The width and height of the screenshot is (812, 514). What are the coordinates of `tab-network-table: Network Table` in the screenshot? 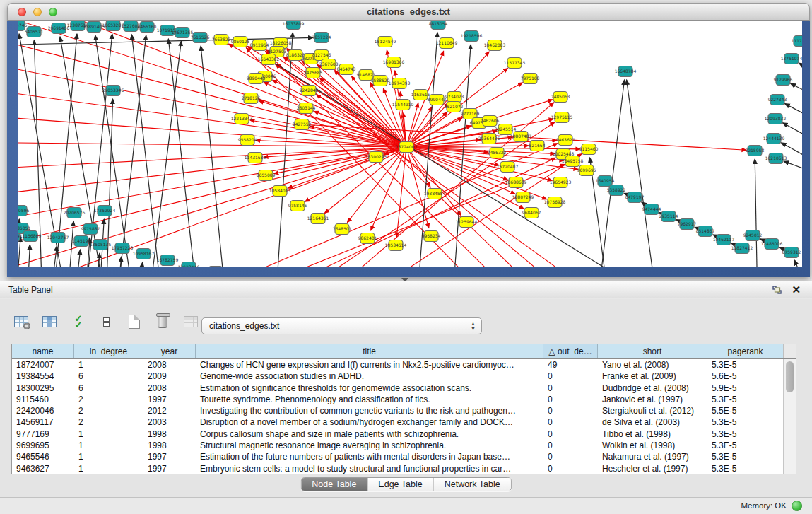 It's located at (472, 484).